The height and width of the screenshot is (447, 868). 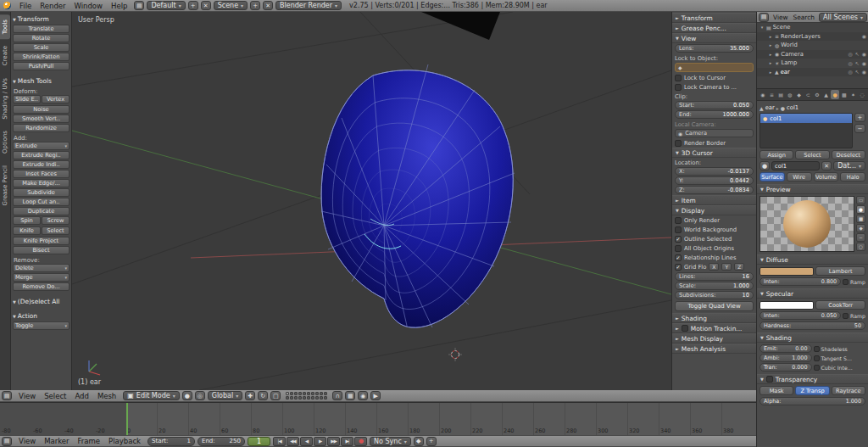 I want to click on tool-tab-tools: Tools, so click(x=5, y=27).